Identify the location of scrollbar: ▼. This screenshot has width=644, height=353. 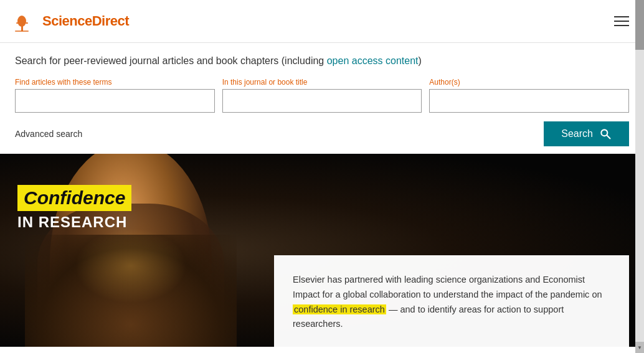
(640, 177).